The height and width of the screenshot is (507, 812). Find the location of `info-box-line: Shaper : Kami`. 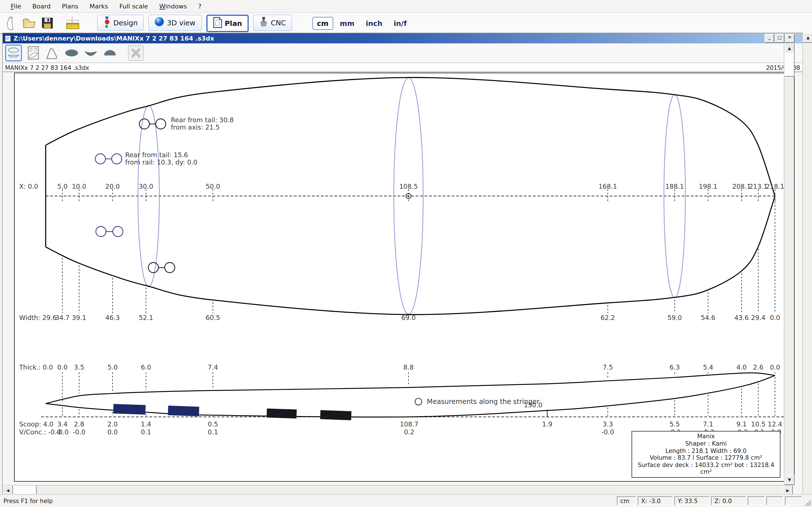

info-box-line: Shaper : Kami is located at coordinates (706, 443).